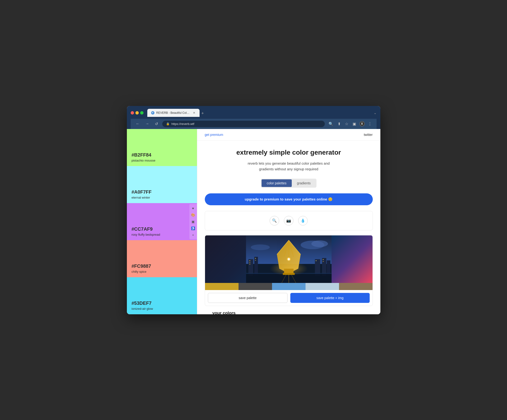 Image resolution: width=507 pixels, height=420 pixels. I want to click on address-bar: 🔒 https://reverb.wtf, so click(243, 124).